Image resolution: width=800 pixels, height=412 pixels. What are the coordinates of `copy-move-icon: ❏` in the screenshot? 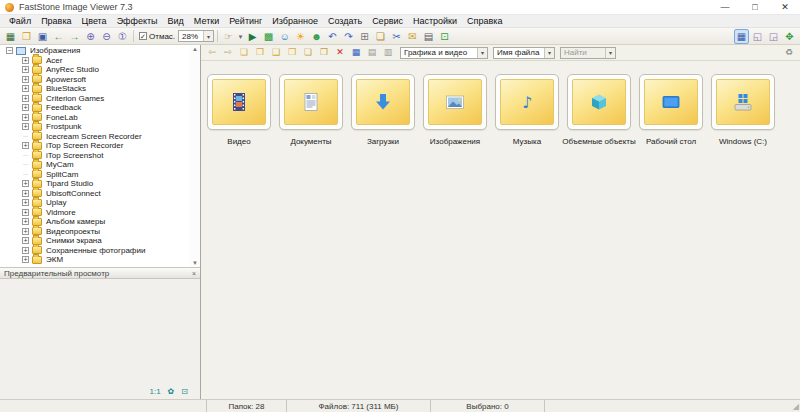 It's located at (380, 36).